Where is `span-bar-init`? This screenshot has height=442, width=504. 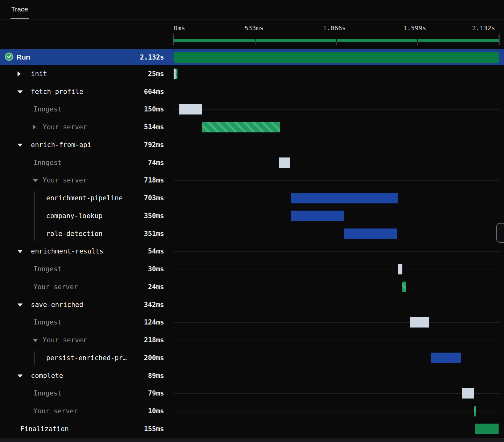
span-bar-init is located at coordinates (176, 74).